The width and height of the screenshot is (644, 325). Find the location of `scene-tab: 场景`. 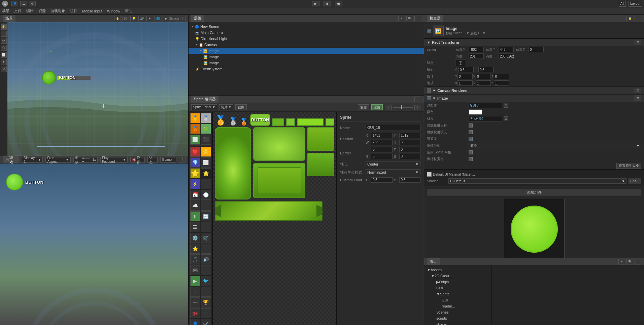

scene-tab: 场景 is located at coordinates (9, 18).